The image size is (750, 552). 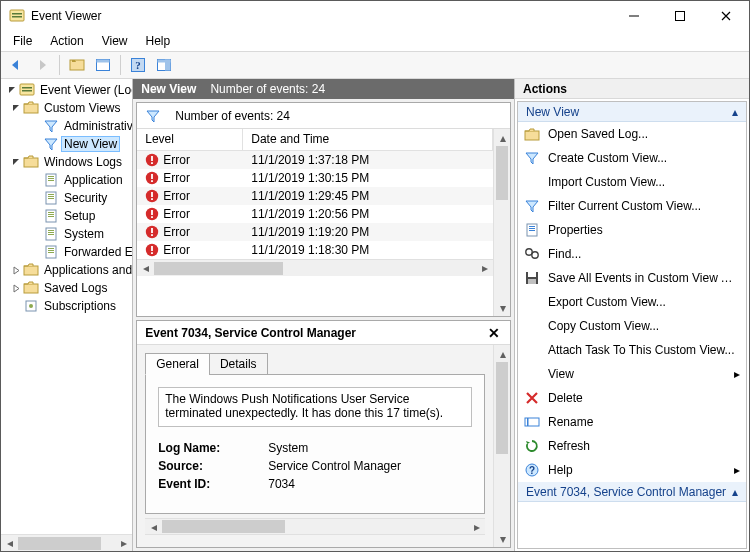 I want to click on show-tree-button, so click(x=77, y=65).